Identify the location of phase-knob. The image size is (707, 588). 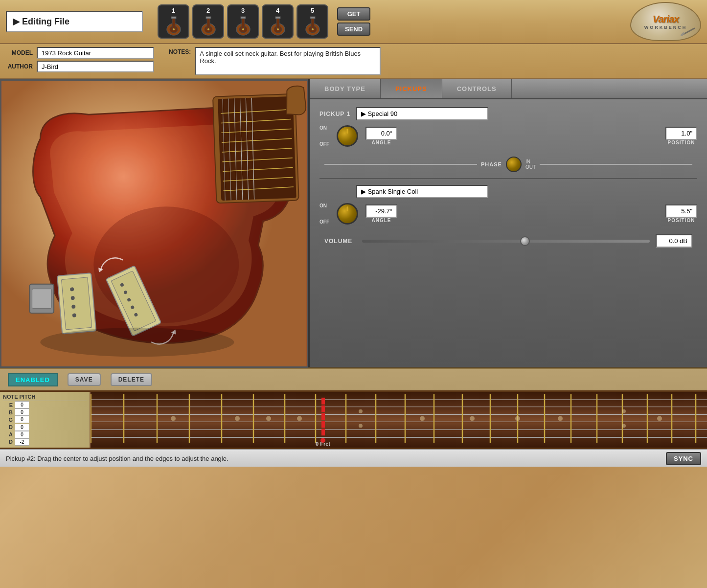
(514, 164).